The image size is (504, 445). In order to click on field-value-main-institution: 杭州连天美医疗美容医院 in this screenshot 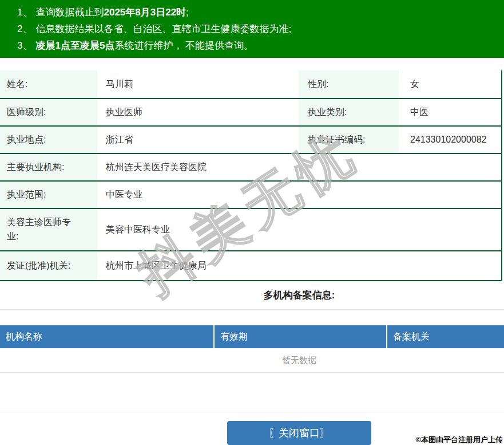, I will do `click(299, 167)`.